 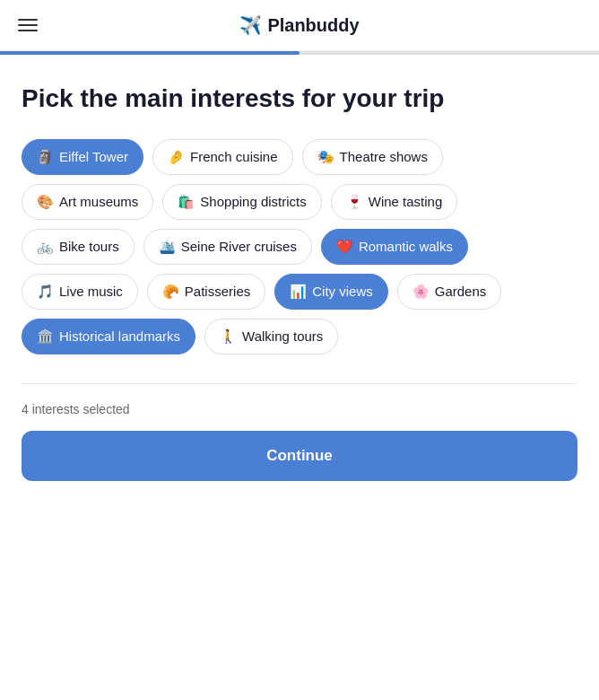 What do you see at coordinates (170, 292) in the screenshot?
I see `patisseries-emoji: 🥐` at bounding box center [170, 292].